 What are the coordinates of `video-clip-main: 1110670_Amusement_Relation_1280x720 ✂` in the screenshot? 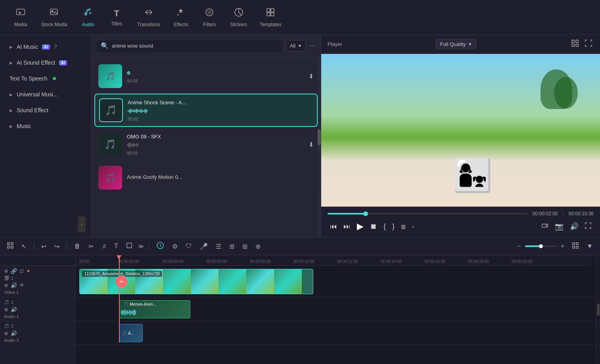 It's located at (196, 282).